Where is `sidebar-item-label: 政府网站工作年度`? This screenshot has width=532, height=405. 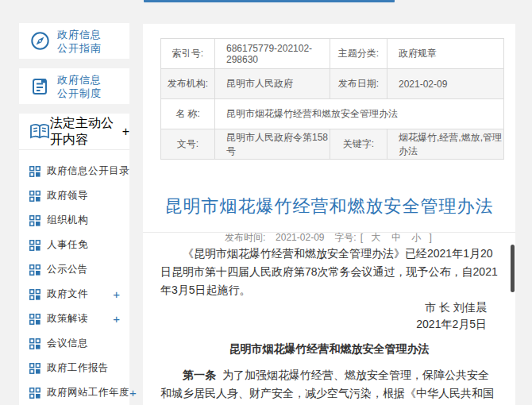
sidebar-item-label: 政府网站工作年度 is located at coordinates (88, 392).